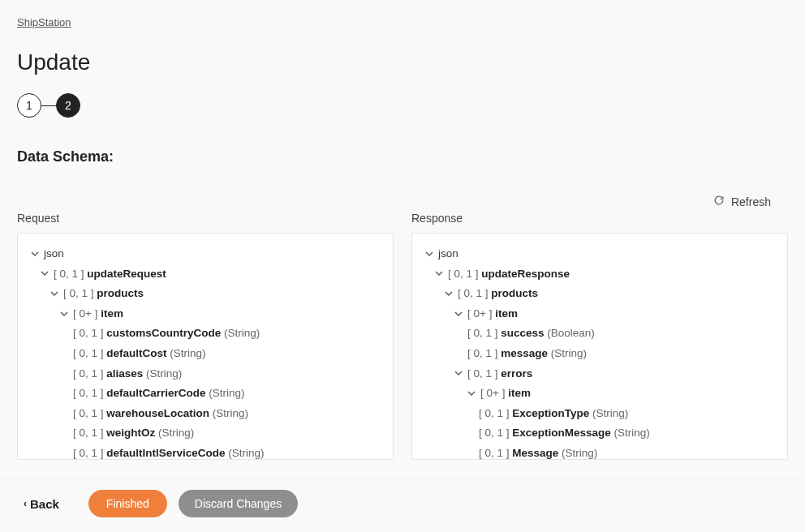 This screenshot has width=805, height=532. Describe the element at coordinates (402, 157) in the screenshot. I see `section-title: Data Schema:` at that location.